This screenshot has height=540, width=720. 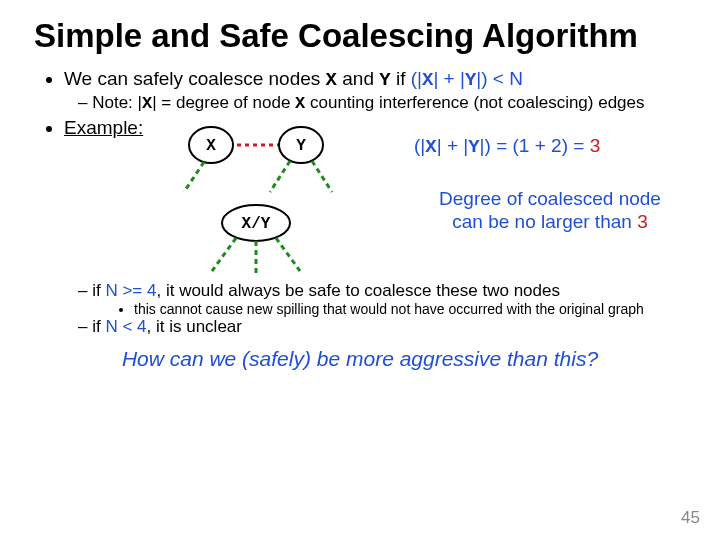 What do you see at coordinates (266, 157) in the screenshot?
I see `graph-x-y: X Y` at bounding box center [266, 157].